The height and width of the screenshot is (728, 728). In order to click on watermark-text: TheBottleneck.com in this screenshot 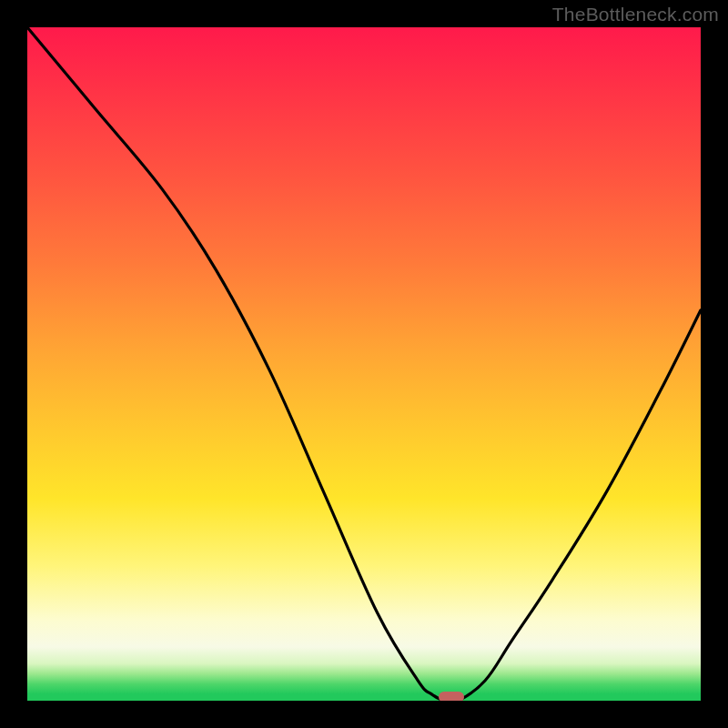, I will do `click(635, 15)`.